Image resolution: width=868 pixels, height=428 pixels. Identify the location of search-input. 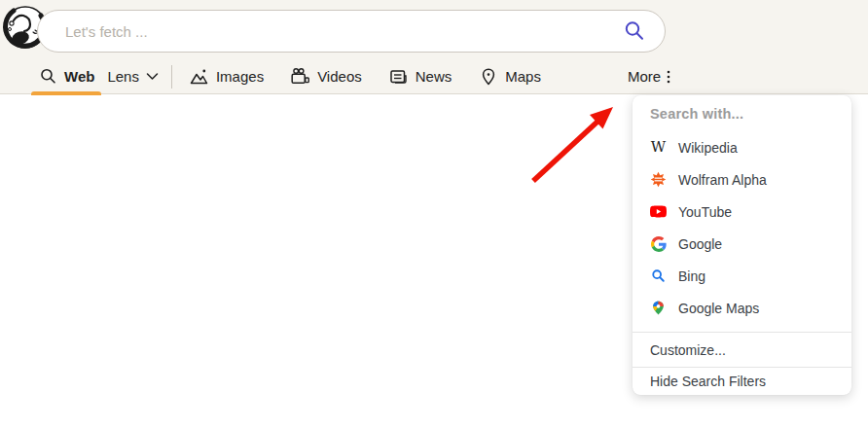
(344, 31).